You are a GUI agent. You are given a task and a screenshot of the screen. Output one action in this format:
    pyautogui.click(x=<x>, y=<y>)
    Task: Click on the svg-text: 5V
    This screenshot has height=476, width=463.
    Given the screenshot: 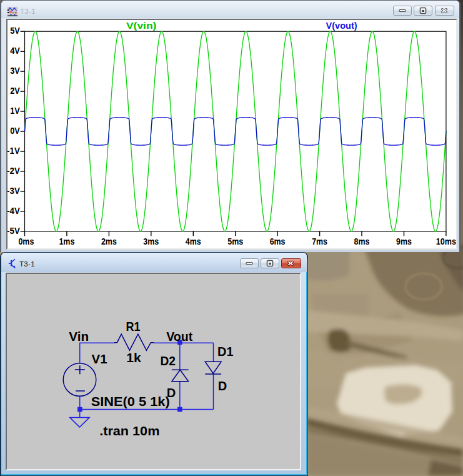 What is the action you would take?
    pyautogui.click(x=15, y=30)
    